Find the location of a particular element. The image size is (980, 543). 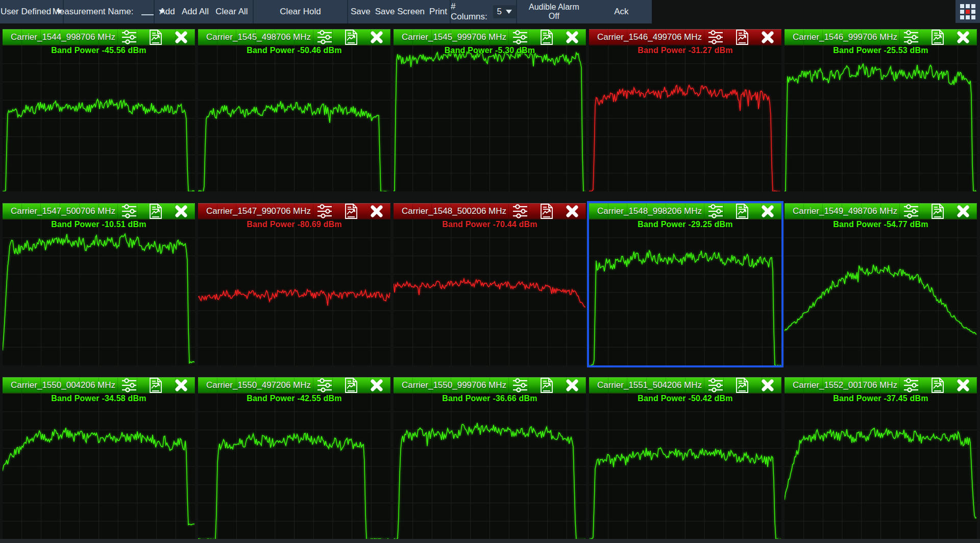

carrier-panel: Carrier_1546_999706 MHz is located at coordinates (881, 110).